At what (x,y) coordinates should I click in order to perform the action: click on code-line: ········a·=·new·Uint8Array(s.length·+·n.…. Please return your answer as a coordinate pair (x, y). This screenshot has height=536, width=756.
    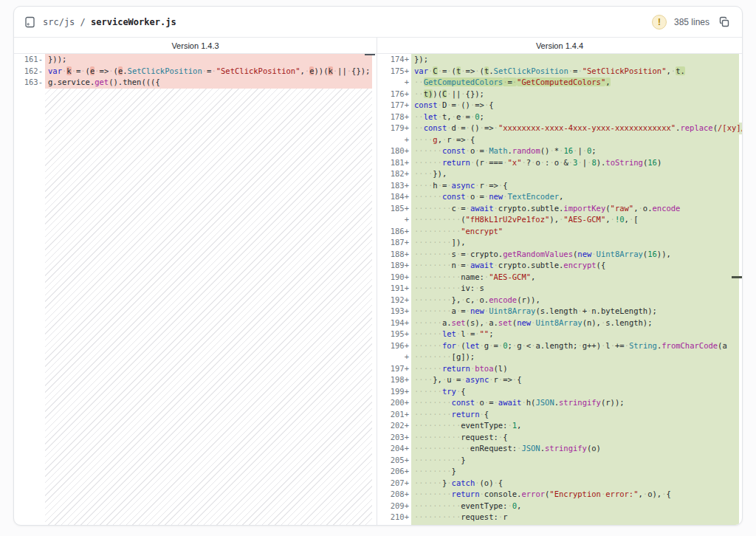
    Looking at the image, I should click on (575, 312).